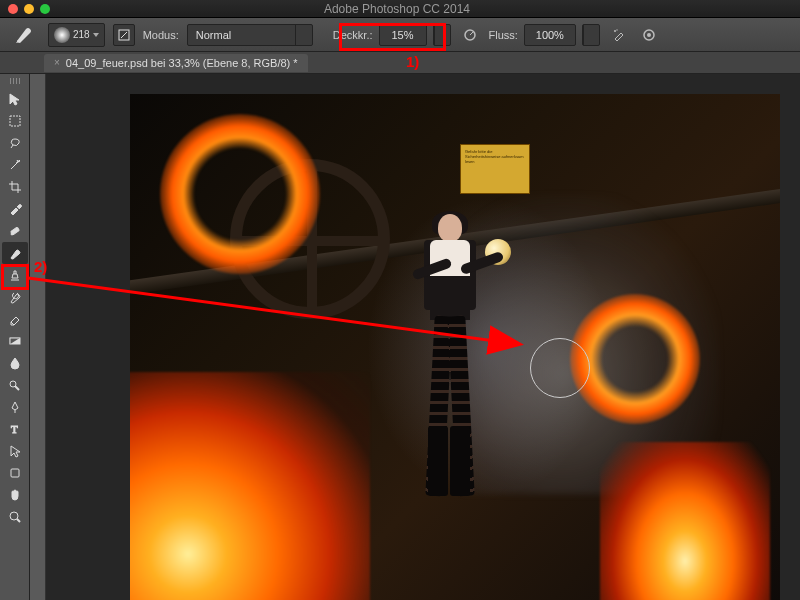 This screenshot has width=800, height=600. I want to click on crop-tool, so click(15, 187).